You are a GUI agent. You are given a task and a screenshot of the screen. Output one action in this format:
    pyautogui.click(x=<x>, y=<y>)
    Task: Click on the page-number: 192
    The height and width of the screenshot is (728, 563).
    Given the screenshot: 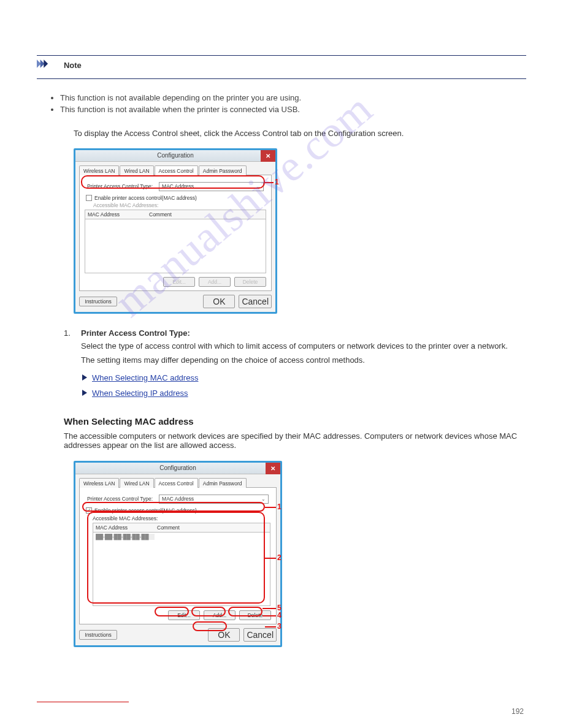 What is the action you would take?
    pyautogui.click(x=518, y=711)
    